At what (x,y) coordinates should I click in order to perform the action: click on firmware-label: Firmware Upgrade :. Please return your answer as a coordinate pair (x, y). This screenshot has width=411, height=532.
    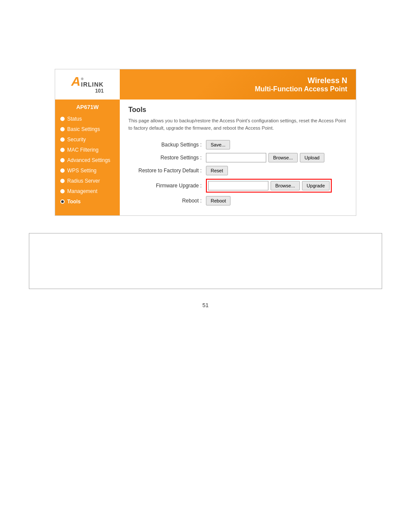
    Looking at the image, I should click on (167, 186).